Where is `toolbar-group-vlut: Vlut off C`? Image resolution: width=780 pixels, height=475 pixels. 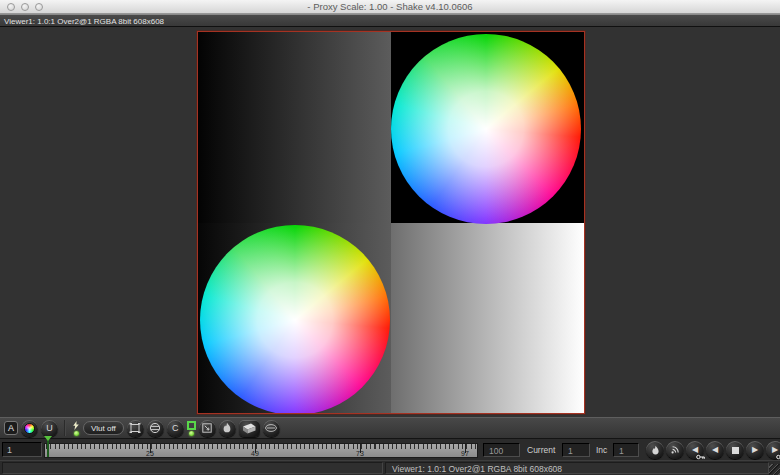 toolbar-group-vlut: Vlut off C is located at coordinates (176, 428).